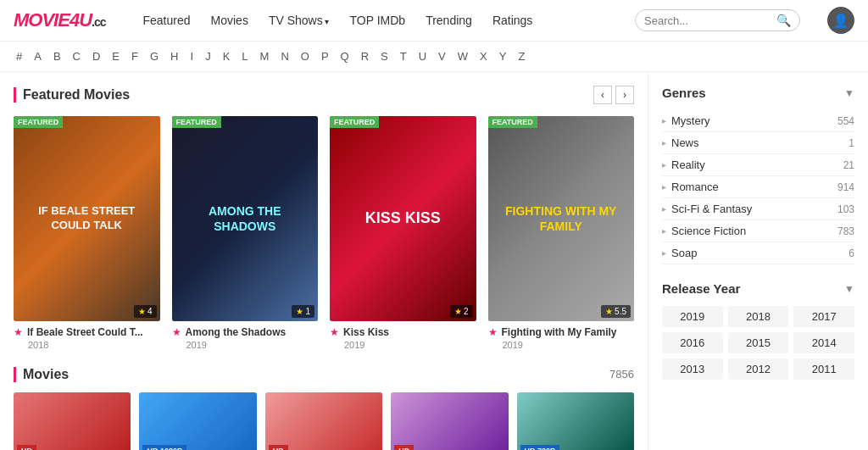  Describe the element at coordinates (422, 56) in the screenshot. I see `alpha-item-u: U` at that location.